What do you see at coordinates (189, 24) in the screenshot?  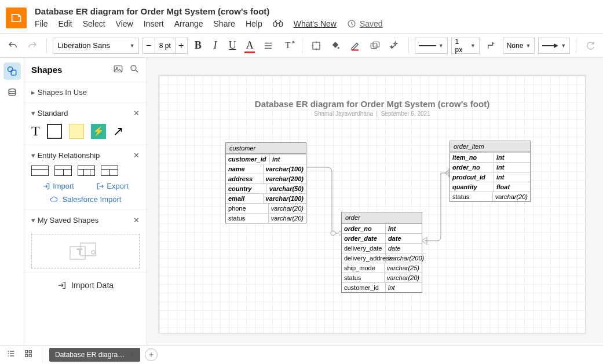 I see `menu-arrange: Arrange` at bounding box center [189, 24].